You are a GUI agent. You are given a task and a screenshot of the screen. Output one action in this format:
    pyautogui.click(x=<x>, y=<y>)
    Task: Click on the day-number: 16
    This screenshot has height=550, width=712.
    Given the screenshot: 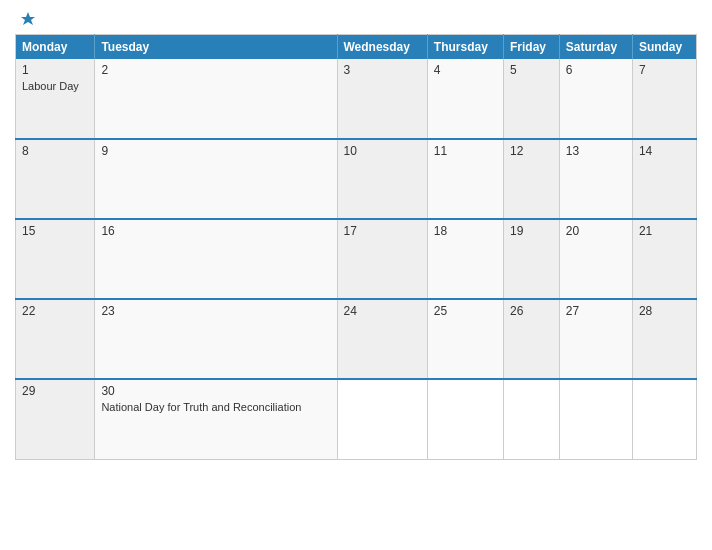 What is the action you would take?
    pyautogui.click(x=216, y=231)
    